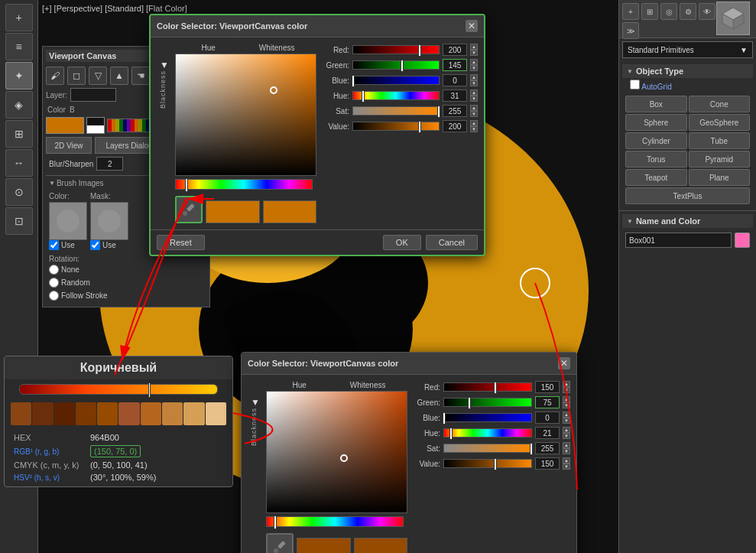  Describe the element at coordinates (455, 50) in the screenshot. I see `red-value-1: 200` at that location.